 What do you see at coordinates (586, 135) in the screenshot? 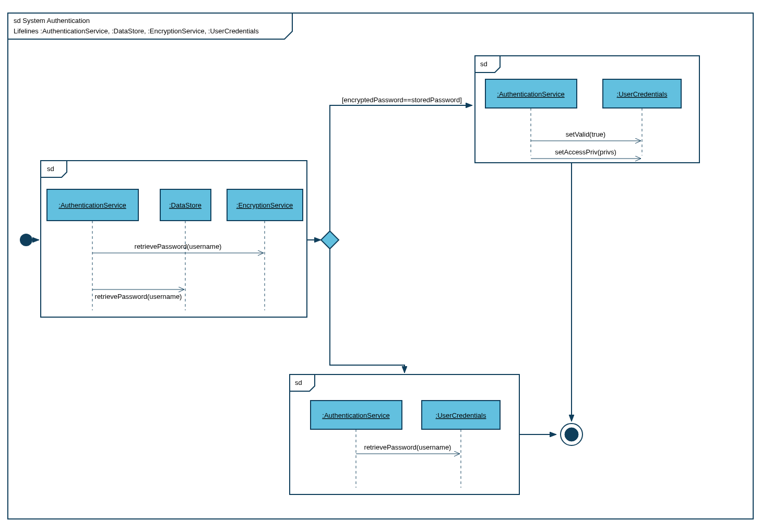
I see `frame-b-msg1-label: setValid(true)` at bounding box center [586, 135].